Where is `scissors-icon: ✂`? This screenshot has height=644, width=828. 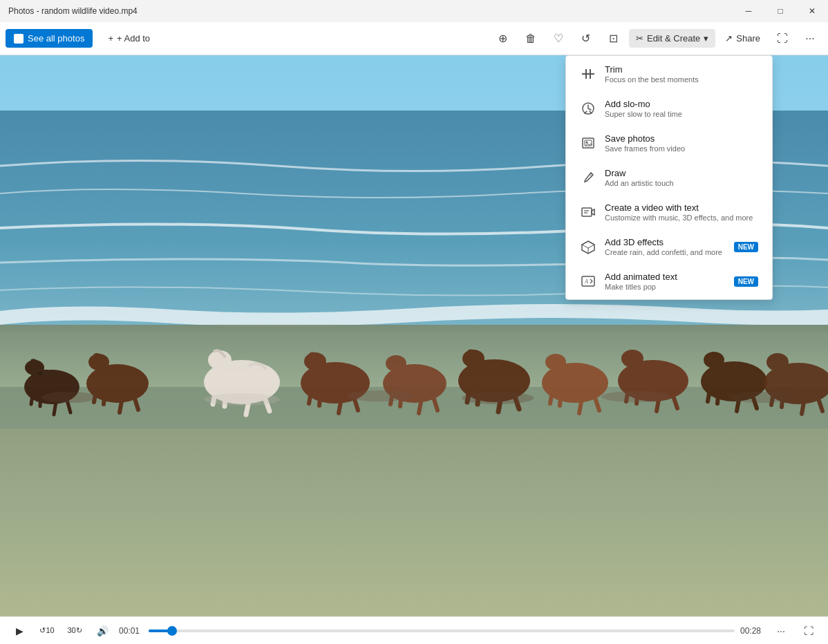
scissors-icon: ✂ is located at coordinates (640, 39).